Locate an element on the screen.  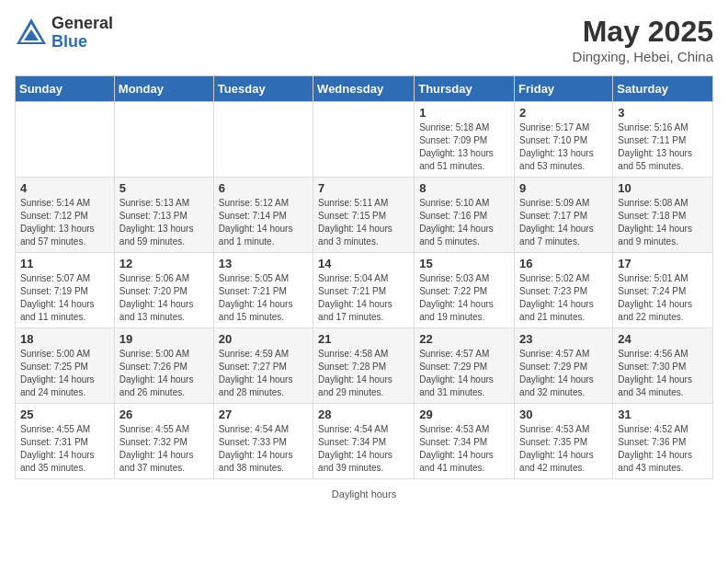
day-info: Sunrise: 5:04 AM Sunset: 7:21 PM Dayligh… is located at coordinates (364, 298).